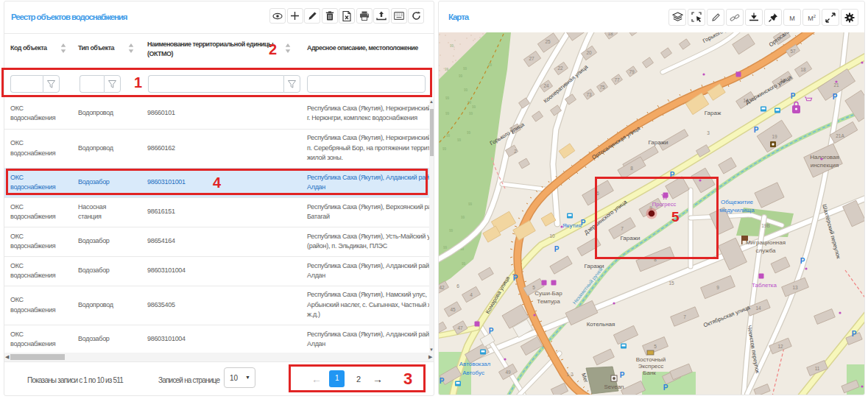  What do you see at coordinates (460, 328) in the screenshot?
I see `svg-text: 47` at bounding box center [460, 328].